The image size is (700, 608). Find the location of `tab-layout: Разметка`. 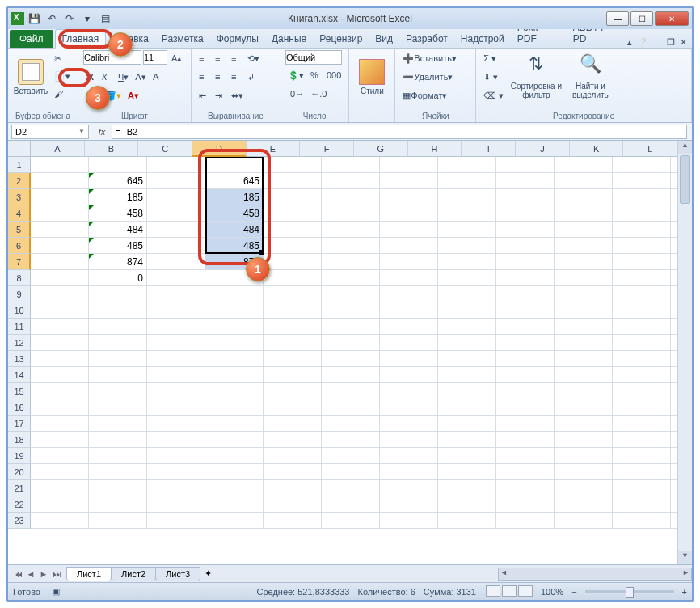

tab-layout: Разметка is located at coordinates (183, 39).